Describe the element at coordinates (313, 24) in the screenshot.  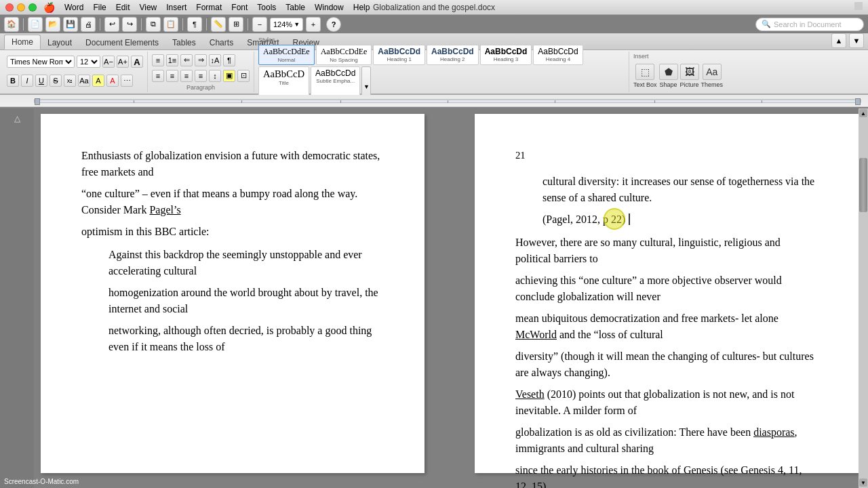
I see `zoom-in-btn: +` at that location.